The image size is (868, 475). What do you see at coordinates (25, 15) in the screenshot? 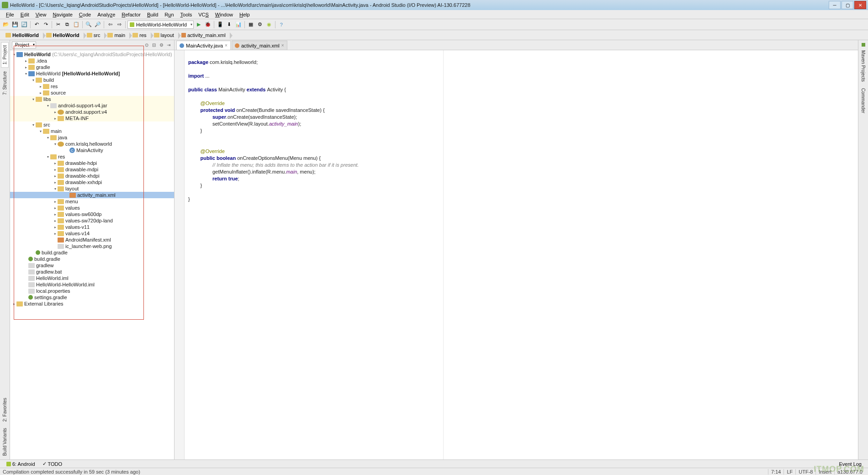
I see `menu-edit: Edit` at bounding box center [25, 15].